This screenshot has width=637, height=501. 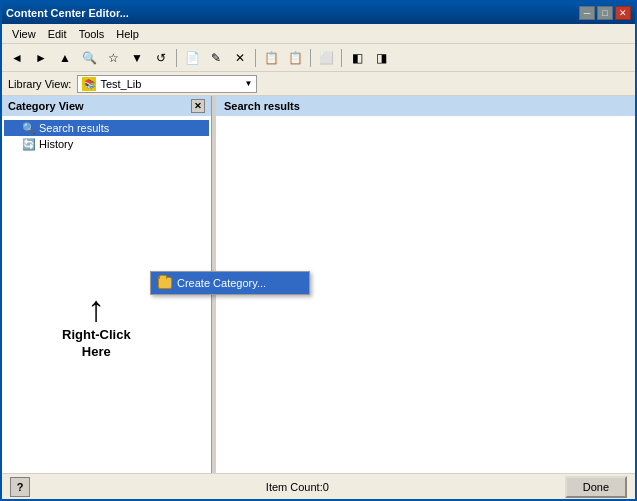 I want to click on toolbar: ◄ ► ▲ 🔍 ☆ ▼ ↺ 📄 ✎ ✕ 📋 📋 ⬜ ◧ ◨, so click(x=318, y=58).